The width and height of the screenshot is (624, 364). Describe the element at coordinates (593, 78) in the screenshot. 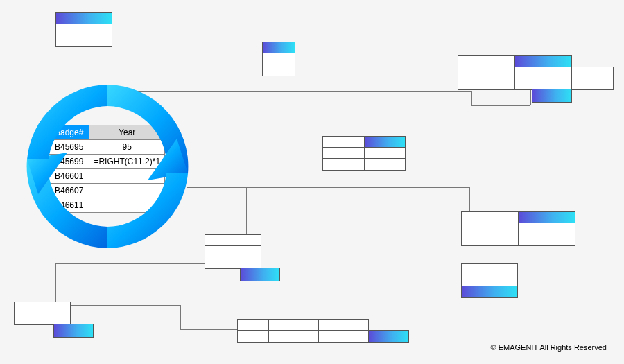

I see `mini-block-ext` at that location.